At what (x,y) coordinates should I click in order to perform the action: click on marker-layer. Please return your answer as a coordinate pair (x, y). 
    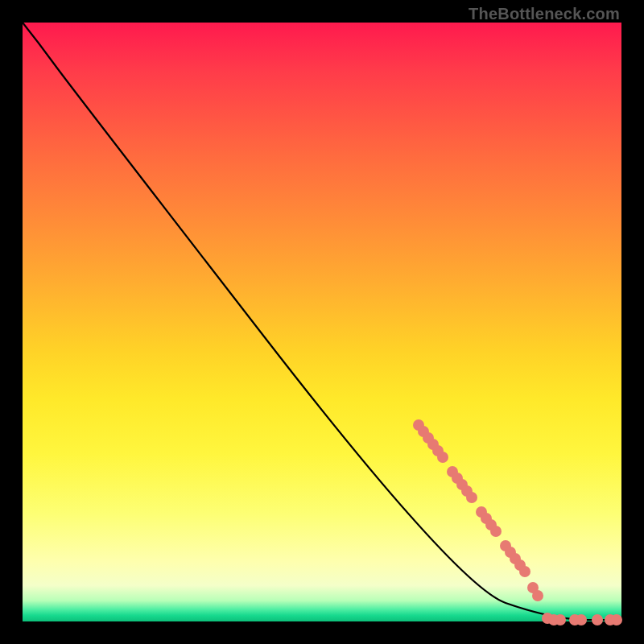
    Looking at the image, I should click on (518, 522).